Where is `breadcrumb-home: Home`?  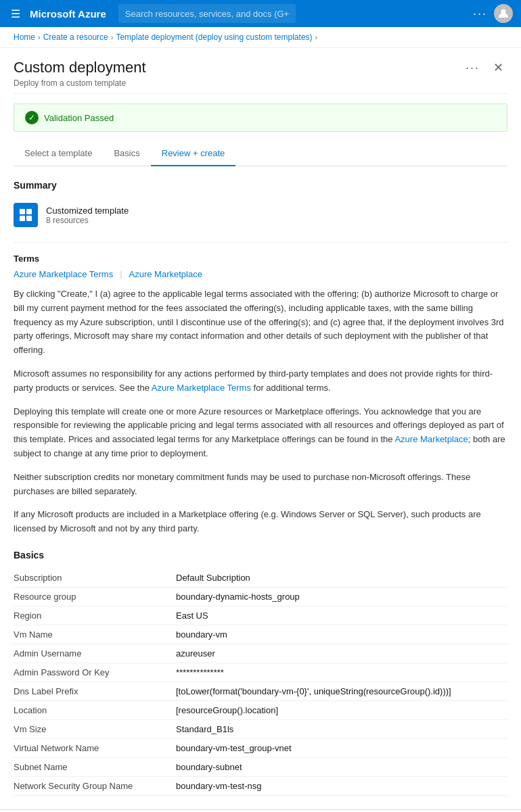
breadcrumb-home: Home is located at coordinates (24, 37).